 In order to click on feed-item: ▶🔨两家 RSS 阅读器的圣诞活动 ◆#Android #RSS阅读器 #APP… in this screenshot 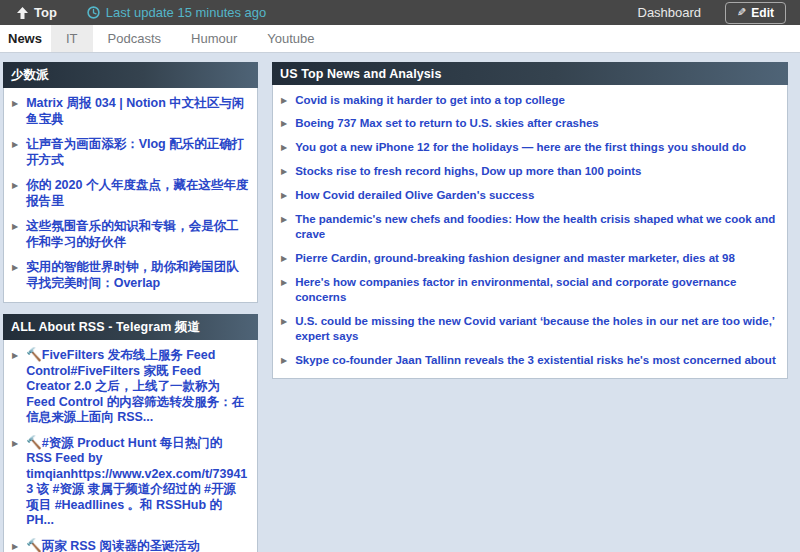, I will do `click(130, 543)`.